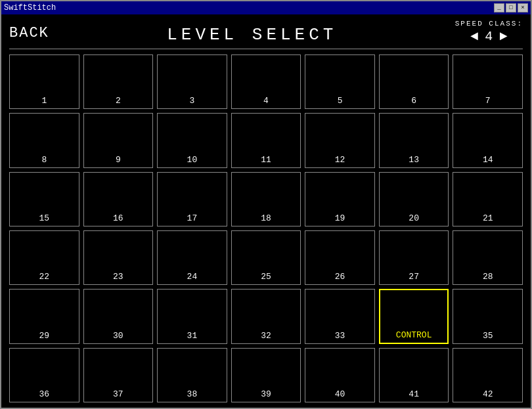 The height and width of the screenshot is (409, 532). I want to click on speed-value: 4, so click(489, 37).